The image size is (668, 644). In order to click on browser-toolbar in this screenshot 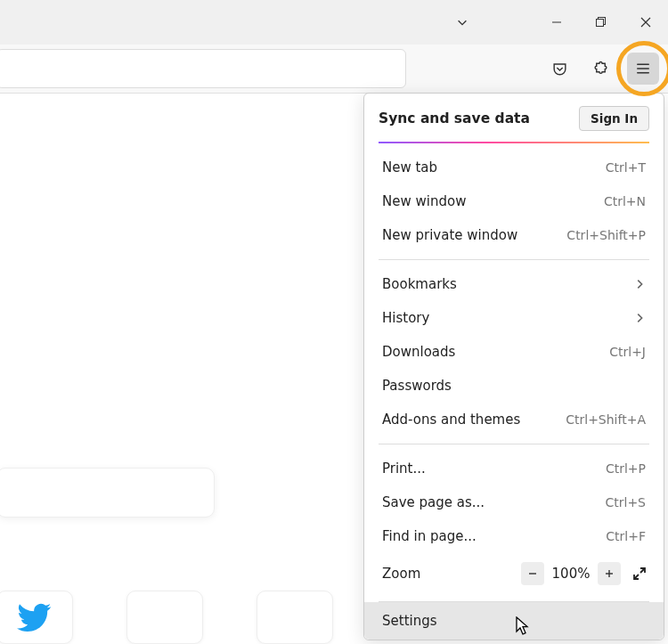, I will do `click(334, 69)`.